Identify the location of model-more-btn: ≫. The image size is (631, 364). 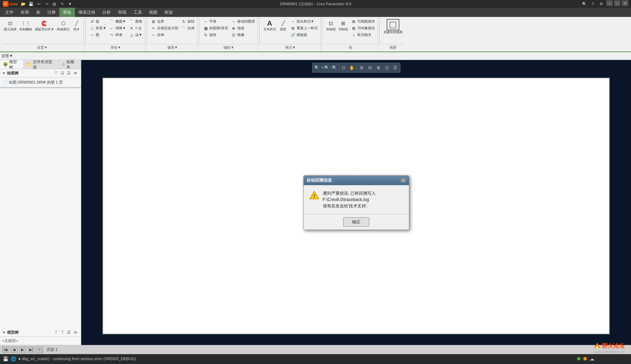
(76, 332).